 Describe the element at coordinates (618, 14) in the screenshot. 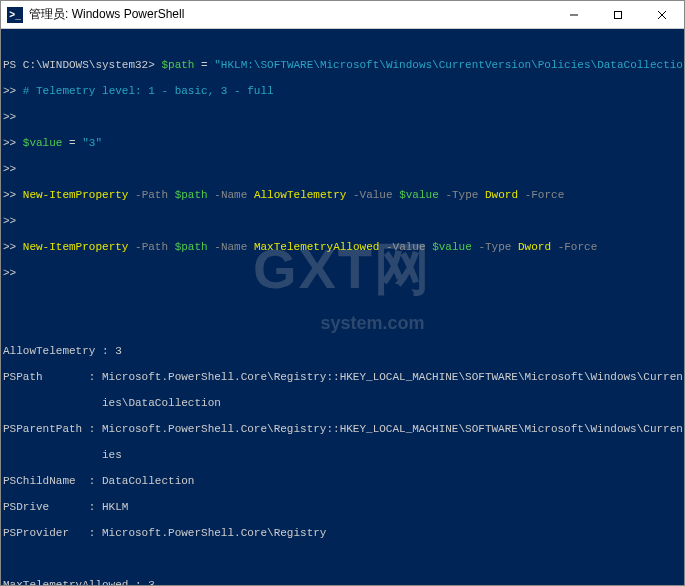

I see `window-controls` at that location.